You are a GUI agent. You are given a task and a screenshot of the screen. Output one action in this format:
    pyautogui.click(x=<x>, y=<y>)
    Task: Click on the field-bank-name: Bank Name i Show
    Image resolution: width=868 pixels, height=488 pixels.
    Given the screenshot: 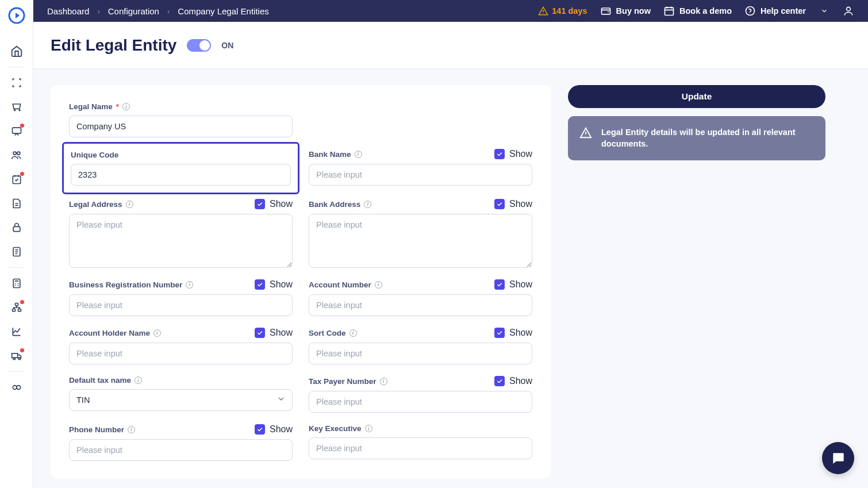 What is the action you would take?
    pyautogui.click(x=421, y=168)
    